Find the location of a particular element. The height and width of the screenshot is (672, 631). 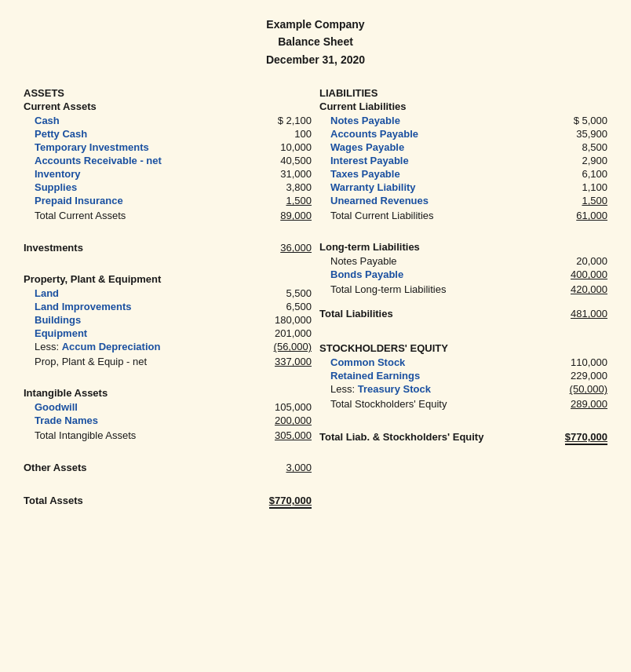

total-liab-equity-row: Total Liab. & Stockholders' Equity $770,… is located at coordinates (463, 437).